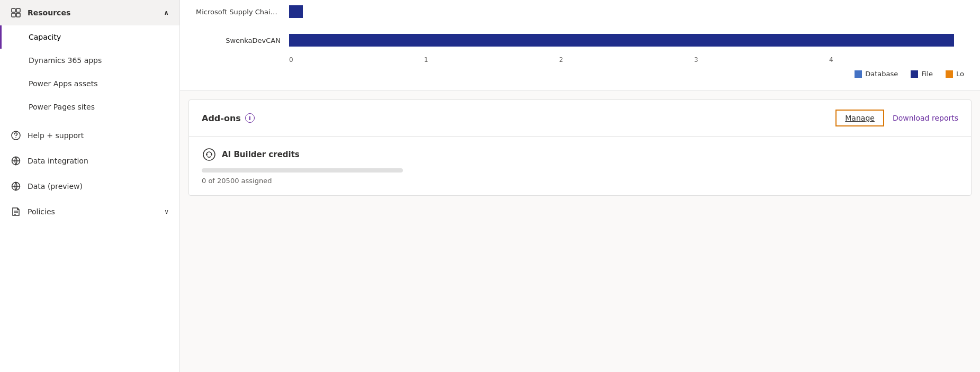 The image size is (980, 372). I want to click on sidebar-item-powerpages: Power Pages sites, so click(90, 107).